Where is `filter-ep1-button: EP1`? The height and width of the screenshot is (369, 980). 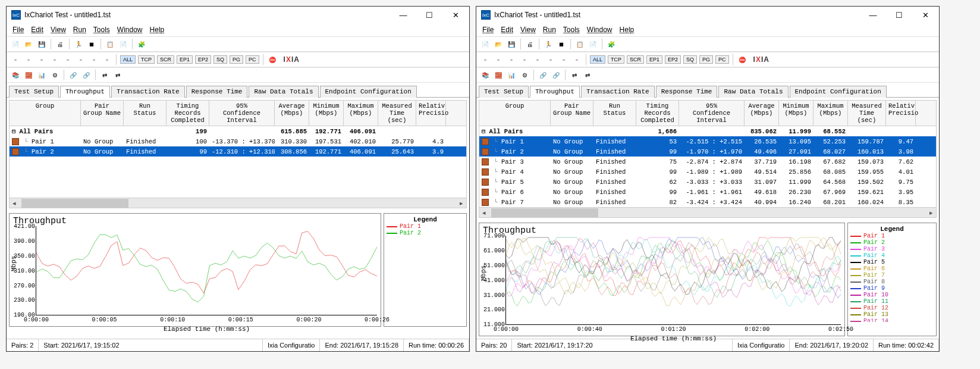 filter-ep1-button: EP1 is located at coordinates (184, 60).